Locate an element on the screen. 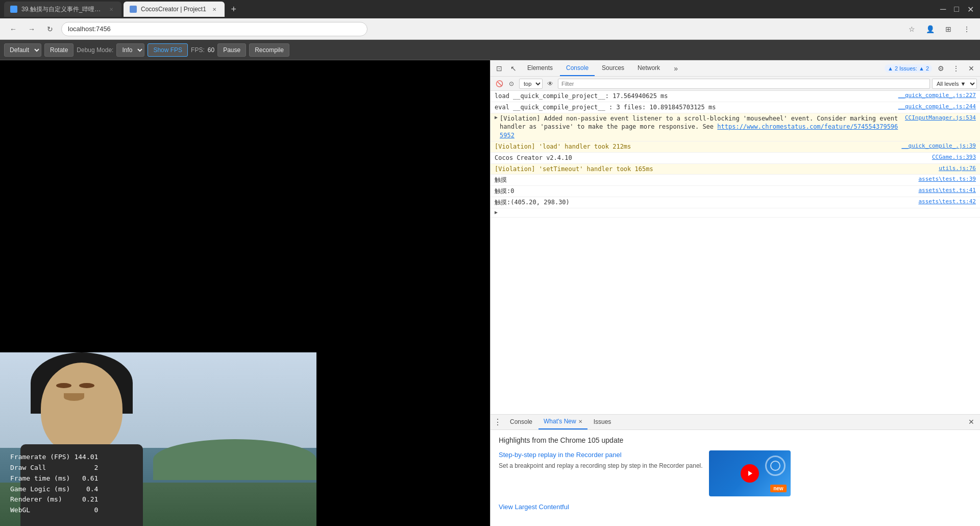 The image size is (980, 526). tab-network: Network is located at coordinates (649, 68).